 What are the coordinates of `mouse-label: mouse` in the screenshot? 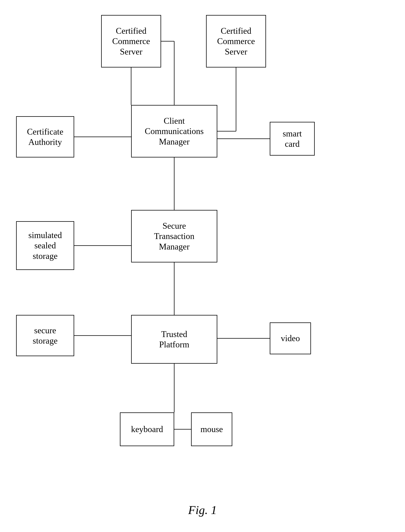 It's located at (212, 429).